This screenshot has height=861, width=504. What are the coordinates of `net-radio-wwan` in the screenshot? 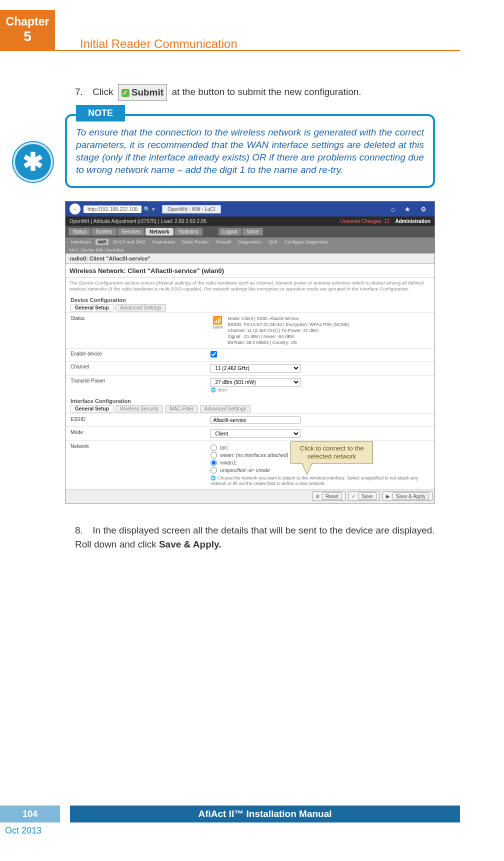 It's located at (214, 455).